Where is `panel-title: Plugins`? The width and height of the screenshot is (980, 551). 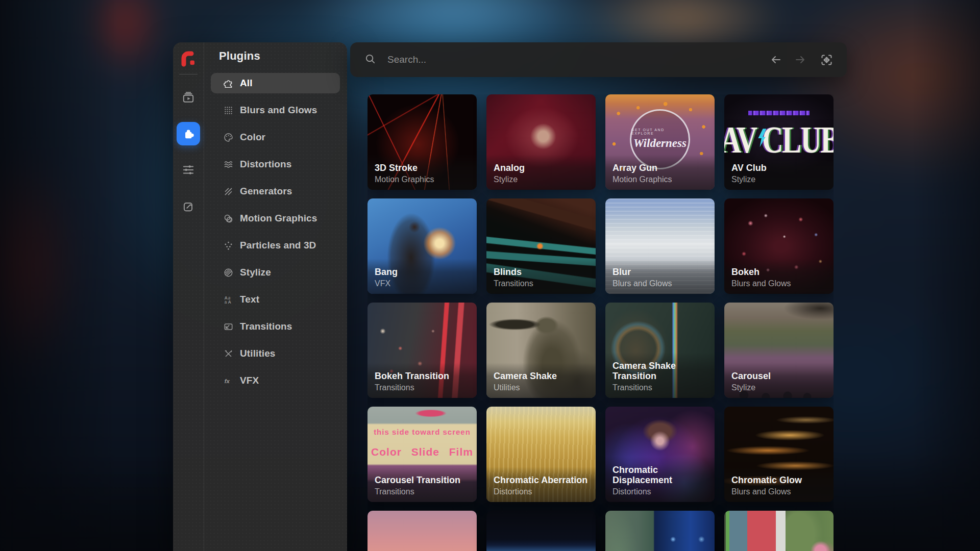 panel-title: Plugins is located at coordinates (283, 56).